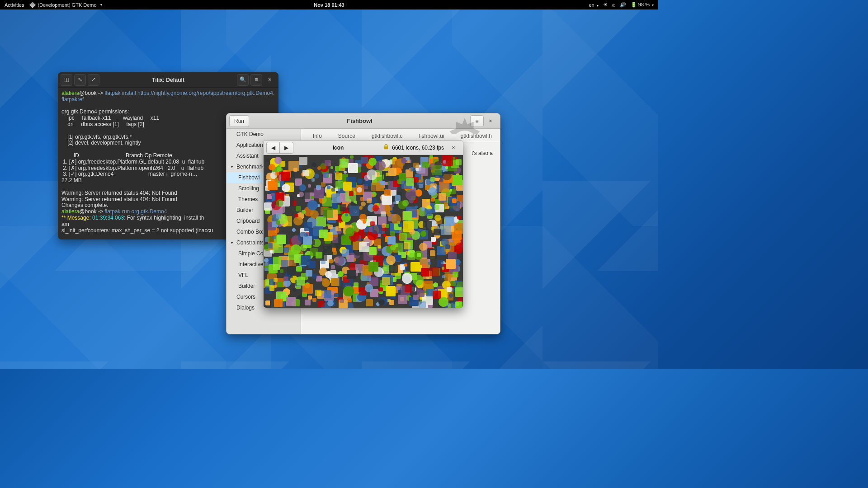 The image size is (868, 488). I want to click on sidebar-item-label: Clipboard, so click(248, 221).